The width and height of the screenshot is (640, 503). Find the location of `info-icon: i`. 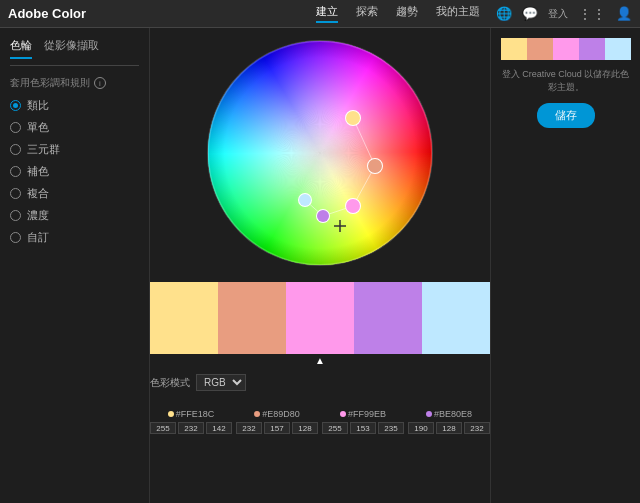

info-icon: i is located at coordinates (100, 83).